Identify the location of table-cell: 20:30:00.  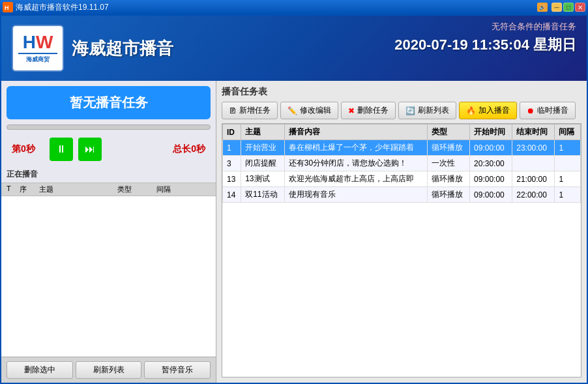
(492, 164).